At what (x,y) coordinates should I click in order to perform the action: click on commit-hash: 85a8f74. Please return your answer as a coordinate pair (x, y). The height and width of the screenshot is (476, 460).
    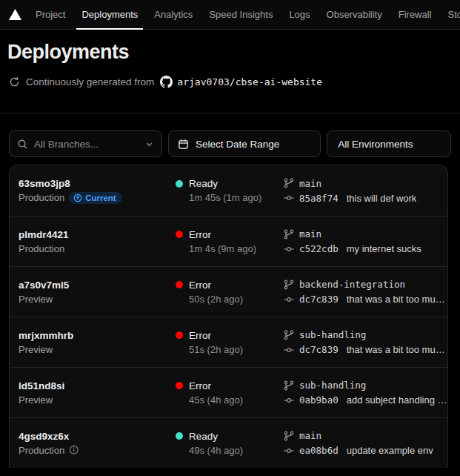
    Looking at the image, I should click on (319, 199).